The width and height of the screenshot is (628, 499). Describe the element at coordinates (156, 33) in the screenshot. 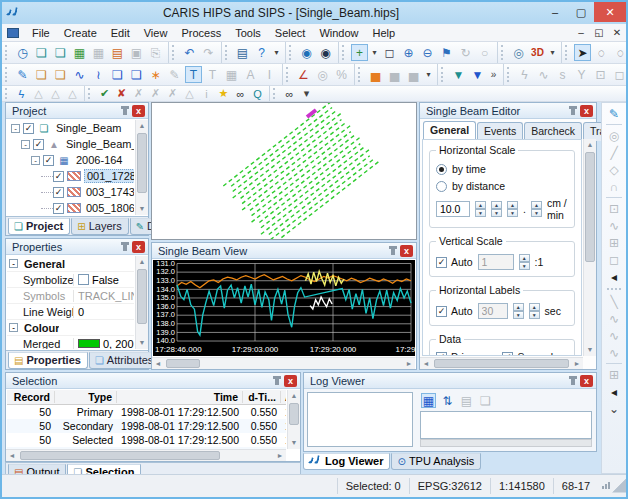

I see `menu-view: View` at that location.